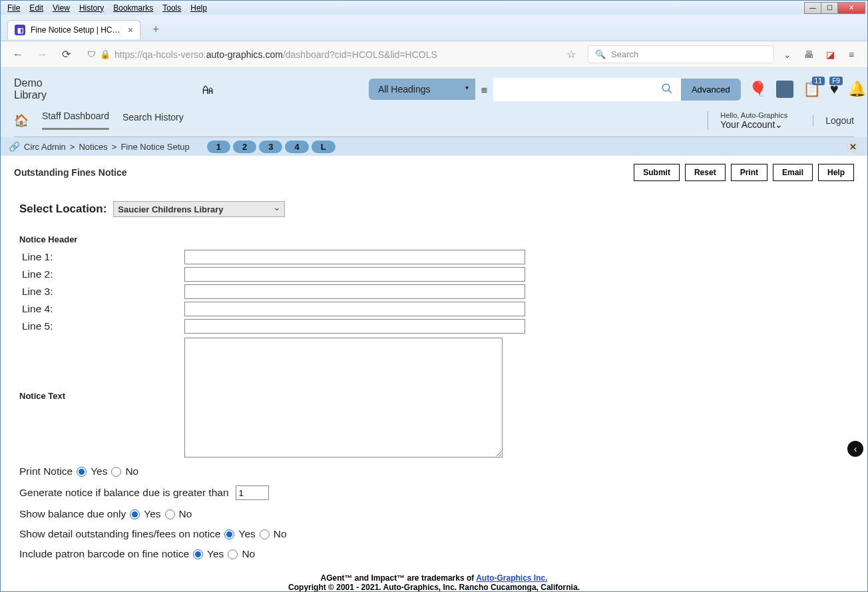 The width and height of the screenshot is (868, 592). Describe the element at coordinates (485, 89) in the screenshot. I see `database-icon: ≣` at that location.